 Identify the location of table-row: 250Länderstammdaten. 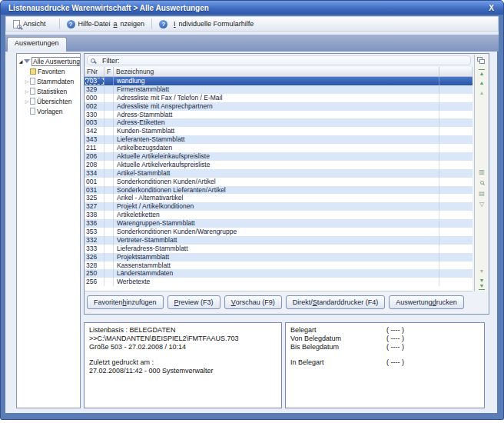
(278, 274).